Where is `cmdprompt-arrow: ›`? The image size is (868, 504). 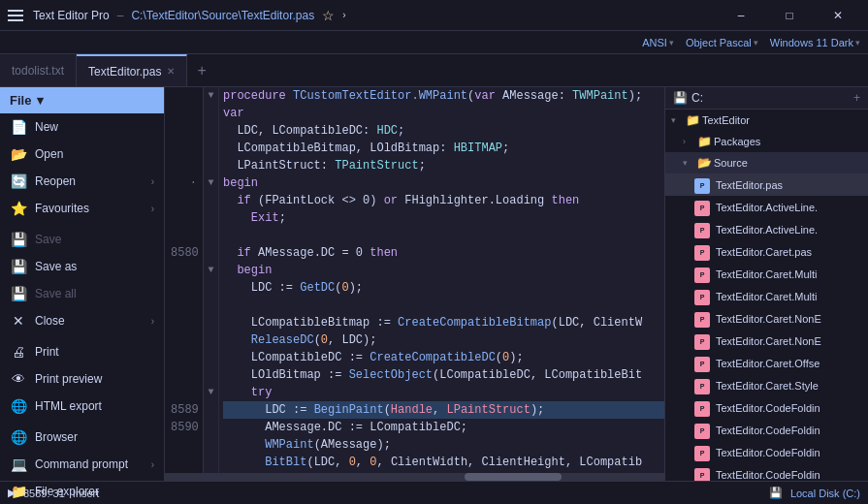
cmdprompt-arrow: › is located at coordinates (153, 465).